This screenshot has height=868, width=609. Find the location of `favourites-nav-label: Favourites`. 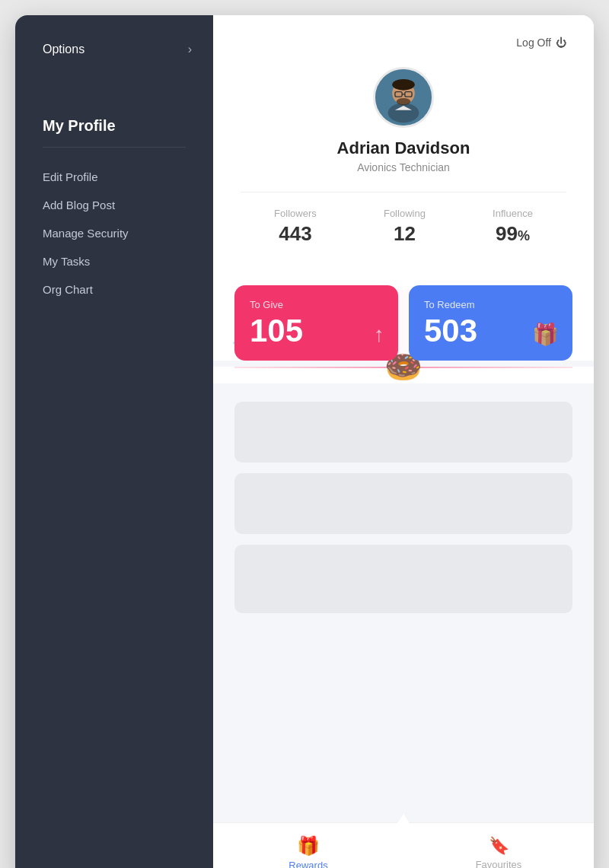

favourites-nav-label: Favourites is located at coordinates (499, 863).